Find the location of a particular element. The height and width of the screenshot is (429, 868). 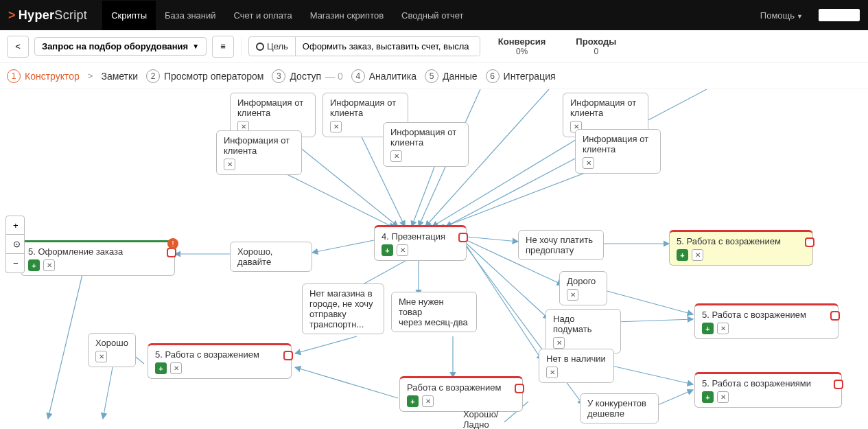

node-cheaper: У конкурентов дешевле is located at coordinates (619, 408).